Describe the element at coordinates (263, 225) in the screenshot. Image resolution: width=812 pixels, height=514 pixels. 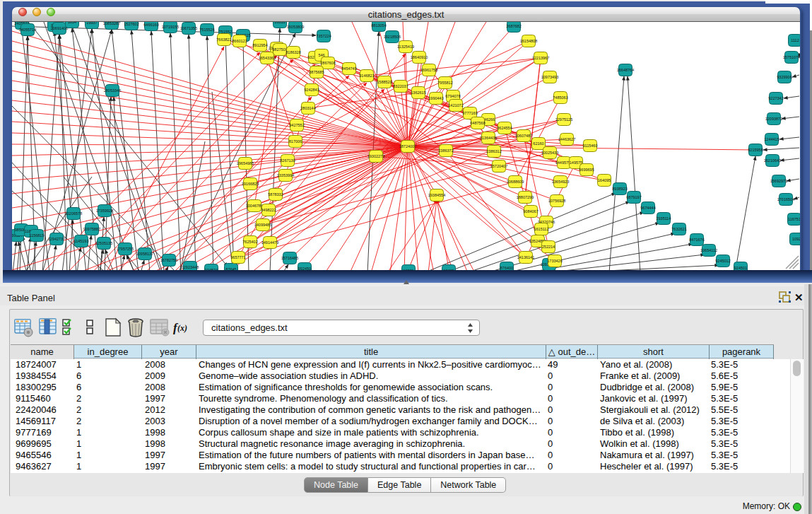
I see `svg-text: 14099485` at that location.